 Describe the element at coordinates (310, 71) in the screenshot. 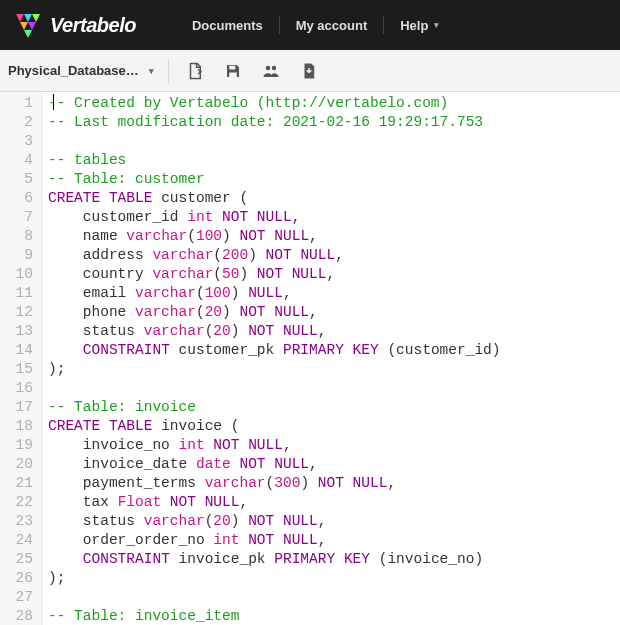

I see `toolbar: Physical_Database… ▾` at that location.